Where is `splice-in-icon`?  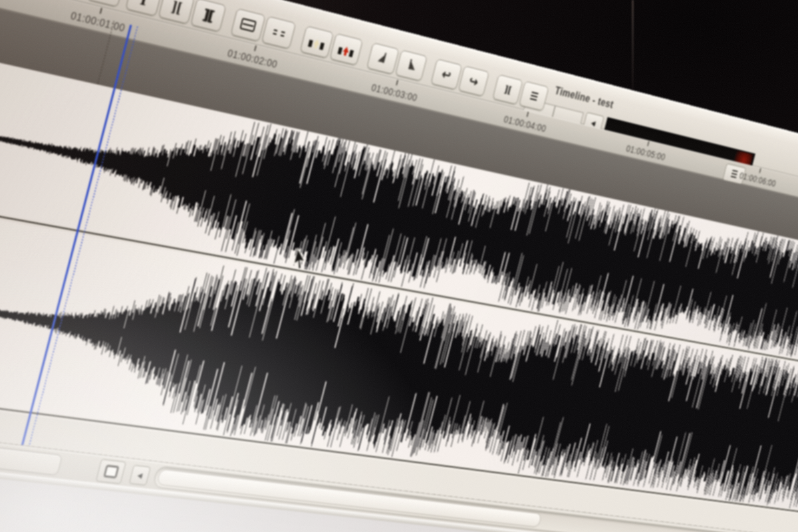 splice-in-icon is located at coordinates (317, 43).